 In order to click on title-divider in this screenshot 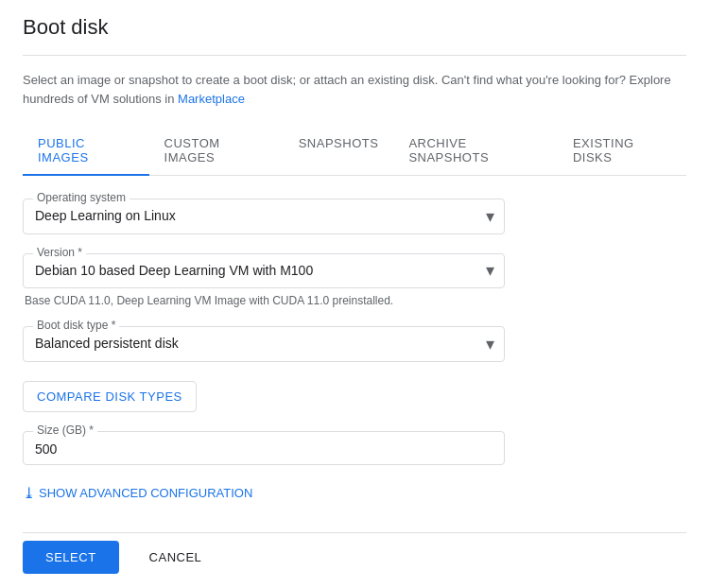, I will do `click(354, 55)`.